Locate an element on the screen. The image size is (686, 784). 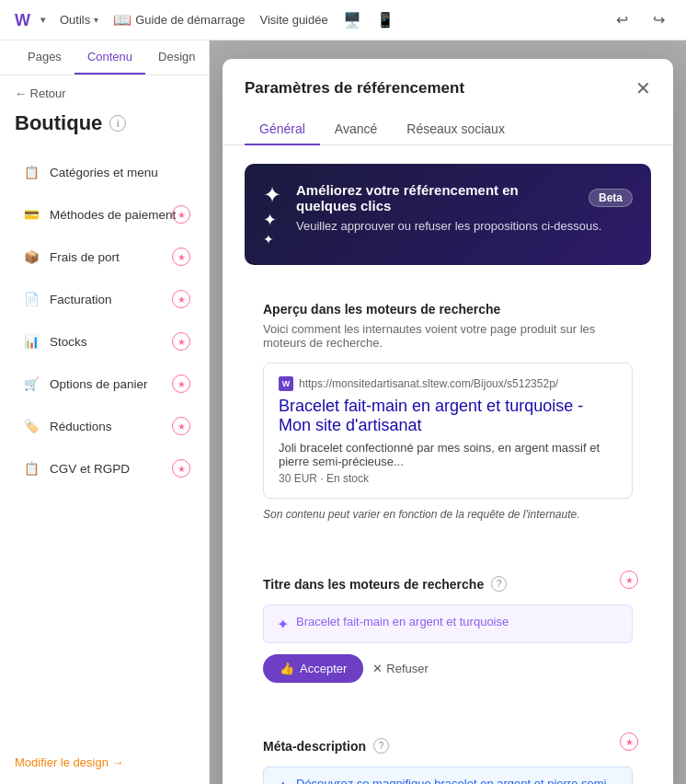
tab-content: Contenu is located at coordinates (110, 57).